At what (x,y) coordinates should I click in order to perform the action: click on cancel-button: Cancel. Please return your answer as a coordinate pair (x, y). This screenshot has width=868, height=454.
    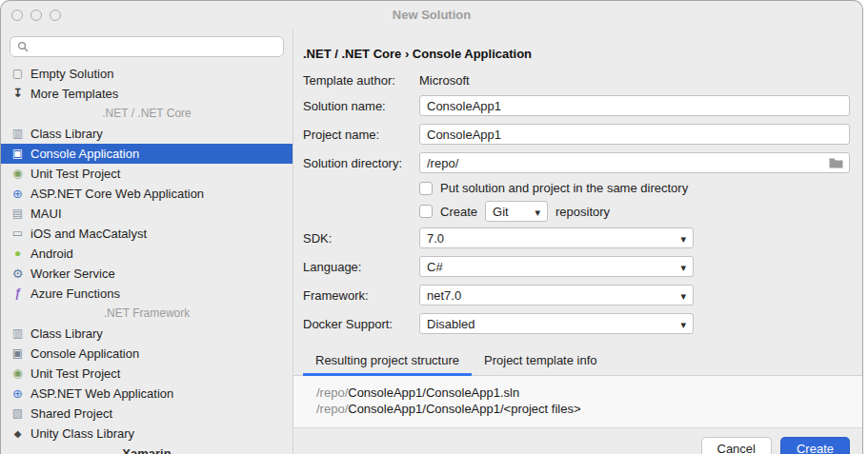
    Looking at the image, I should click on (737, 445).